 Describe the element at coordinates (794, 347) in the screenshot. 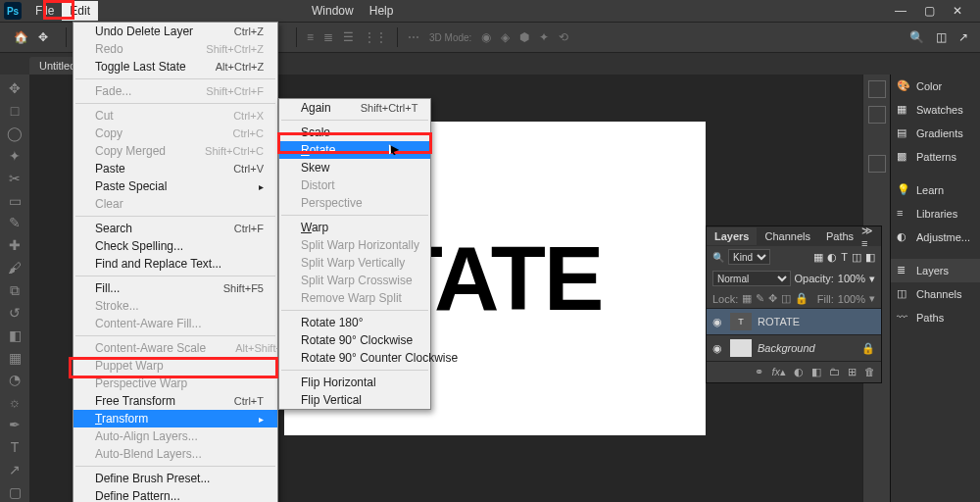

I see `layer-item: ◉ Background 🔒` at that location.